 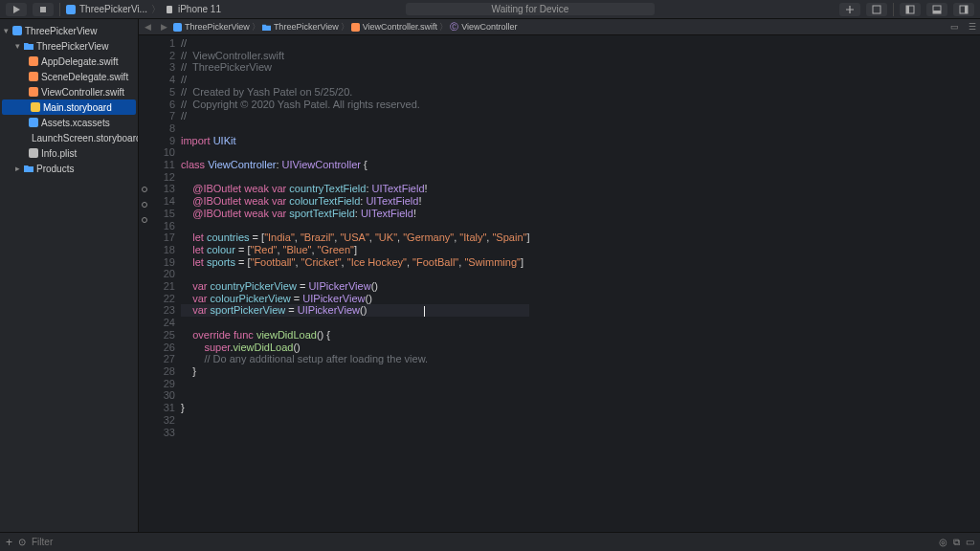 I want to click on library-button, so click(x=877, y=10).